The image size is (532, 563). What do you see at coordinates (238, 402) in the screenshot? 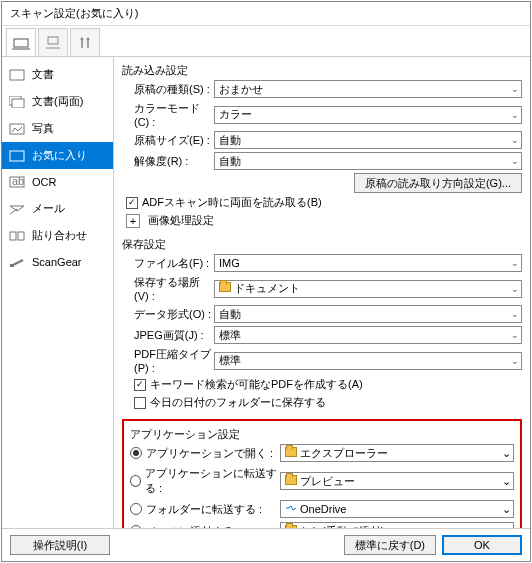
I see `today-label: 今日の日付のフォルダーに保存する` at bounding box center [238, 402].